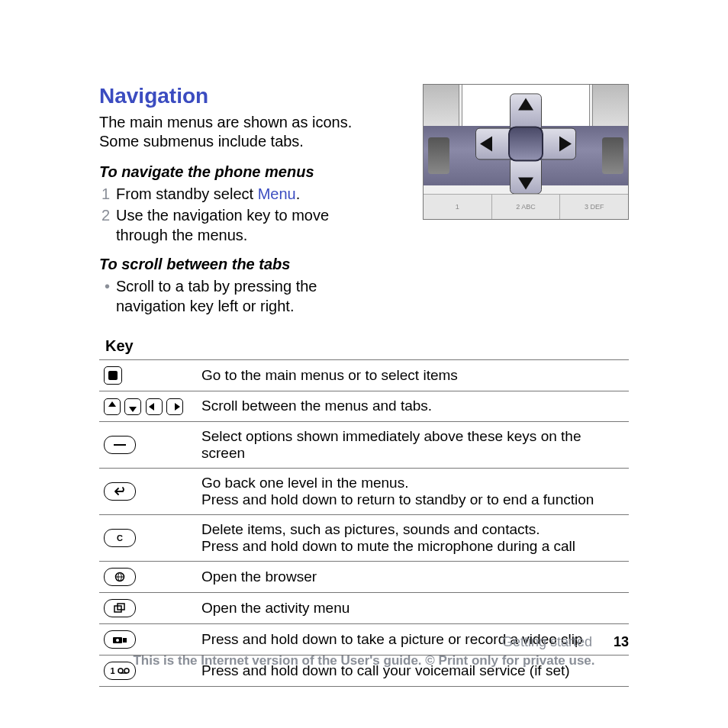 Image resolution: width=728 pixels, height=728 pixels. What do you see at coordinates (237, 194) in the screenshot?
I see `step-1-text: From standby select Menu.` at bounding box center [237, 194].